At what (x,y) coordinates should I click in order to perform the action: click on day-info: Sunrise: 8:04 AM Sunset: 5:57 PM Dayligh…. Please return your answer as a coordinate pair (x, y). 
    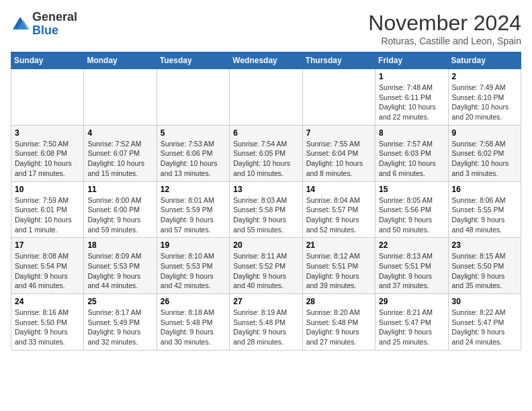
    Looking at the image, I should click on (339, 215).